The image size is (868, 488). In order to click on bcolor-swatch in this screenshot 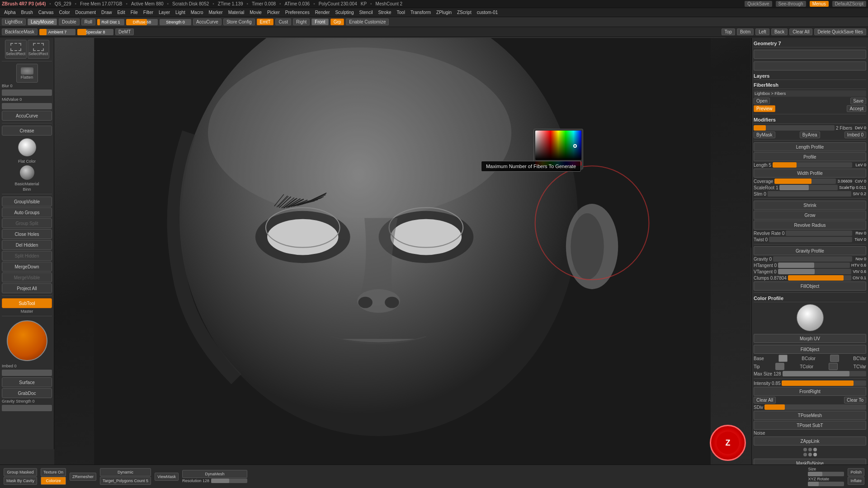, I will do `click(783, 358)`.